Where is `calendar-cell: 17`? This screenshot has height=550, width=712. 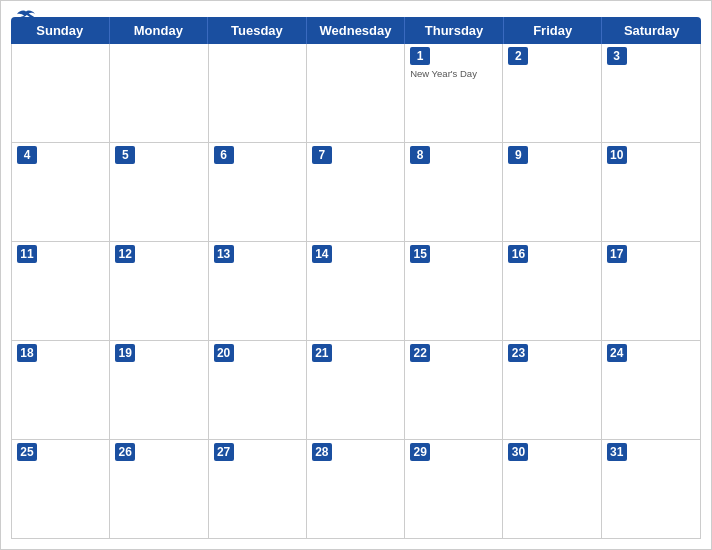
calendar-cell: 17 is located at coordinates (651, 291).